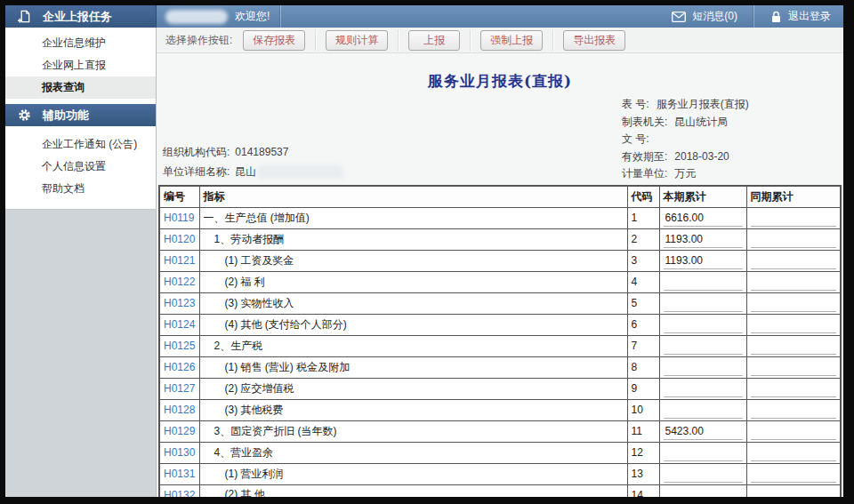  Describe the element at coordinates (413, 196) in the screenshot. I see `table-header-cell: 指标` at that location.